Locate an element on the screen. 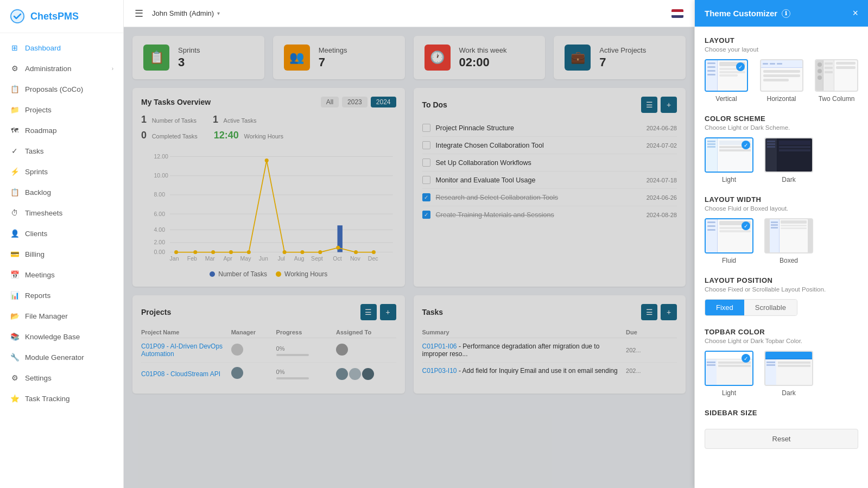 The height and width of the screenshot is (488, 868). sidebar-navigation: ⊞ Dashboard ⚙ Administration › 📋 Proposa… is located at coordinates (62, 261).